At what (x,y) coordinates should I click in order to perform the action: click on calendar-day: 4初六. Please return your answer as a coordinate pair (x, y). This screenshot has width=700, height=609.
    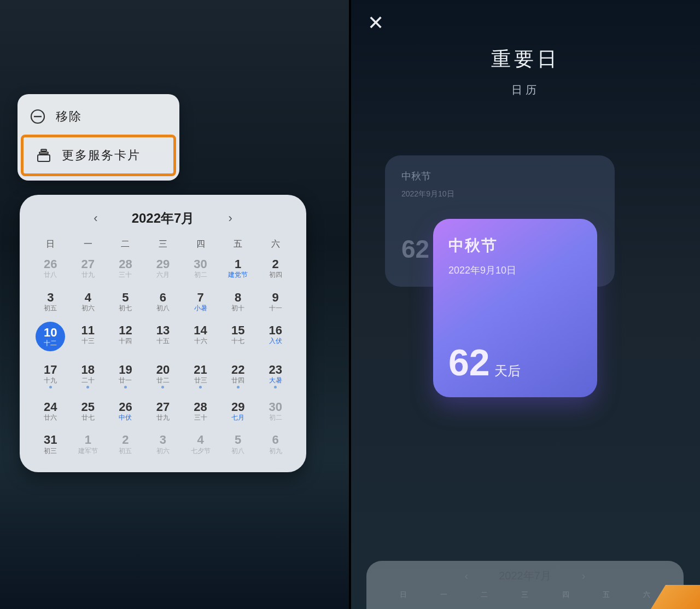
    Looking at the image, I should click on (89, 302).